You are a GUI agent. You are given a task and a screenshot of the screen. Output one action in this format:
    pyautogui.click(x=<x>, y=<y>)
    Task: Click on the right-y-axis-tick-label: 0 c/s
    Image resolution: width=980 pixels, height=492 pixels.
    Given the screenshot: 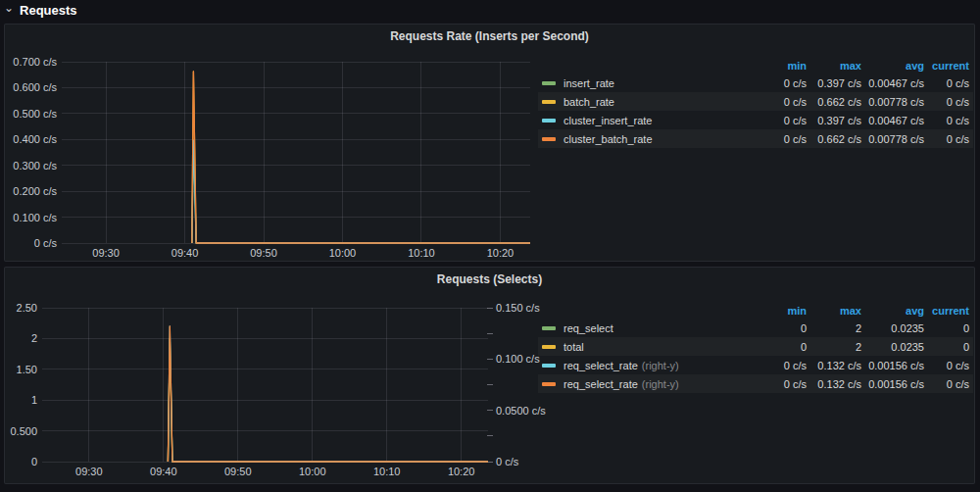 What is the action you would take?
    pyautogui.click(x=508, y=462)
    